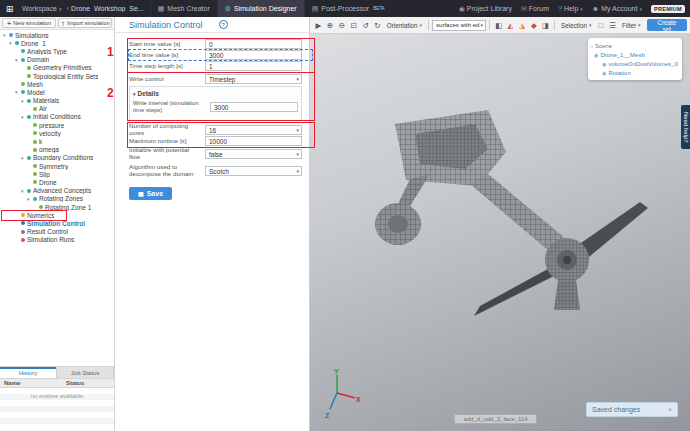 The width and height of the screenshot is (690, 431). I want to click on tree-item-omega: omega, so click(57, 150).